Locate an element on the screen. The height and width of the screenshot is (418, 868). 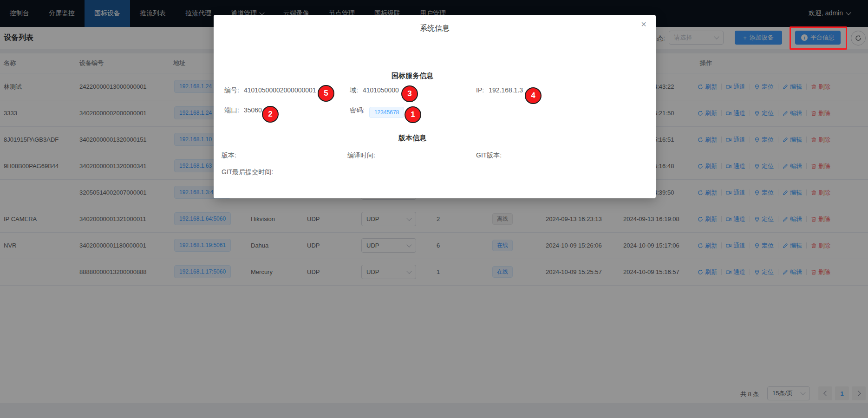
build-time-field: 编译时间: is located at coordinates (364, 156).